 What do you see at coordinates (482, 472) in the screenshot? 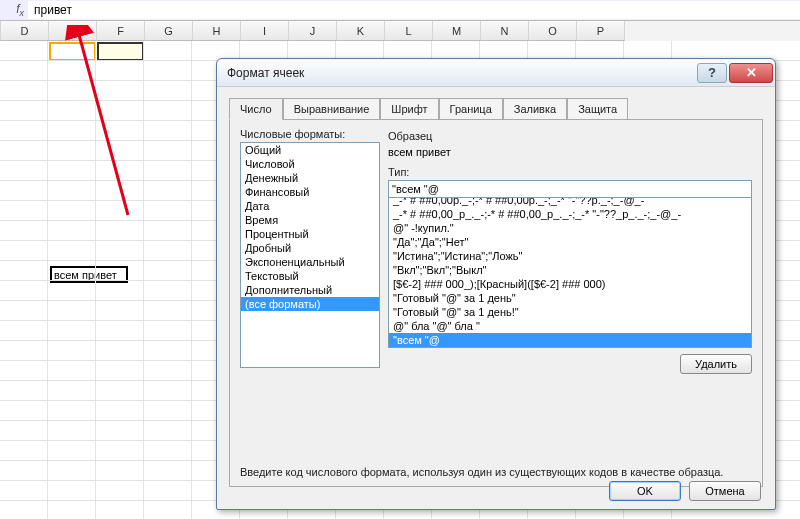
I see `hint-text: Введите код числового формата, используя…` at bounding box center [482, 472].